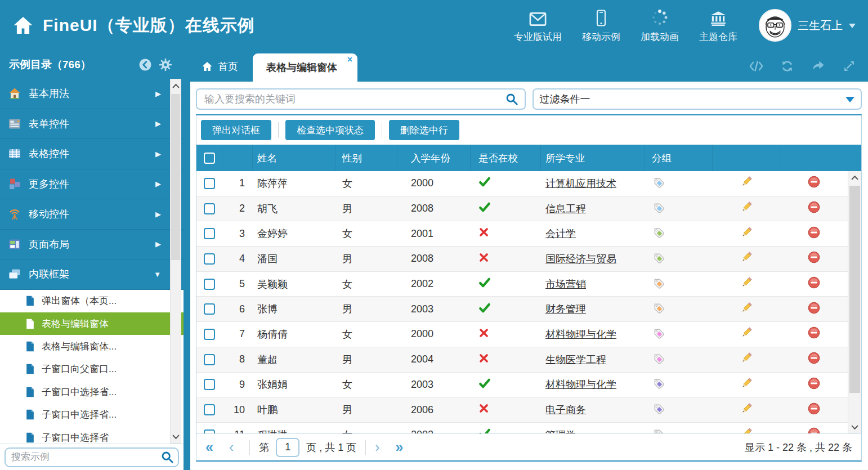 This screenshot has height=470, width=868. I want to click on grid-scrollbar, so click(854, 302).